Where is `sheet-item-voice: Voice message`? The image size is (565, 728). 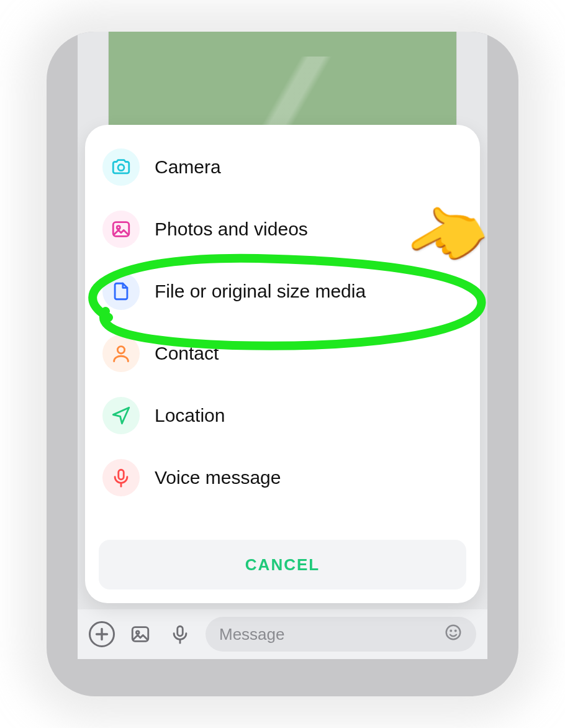 sheet-item-voice: Voice message is located at coordinates (282, 471).